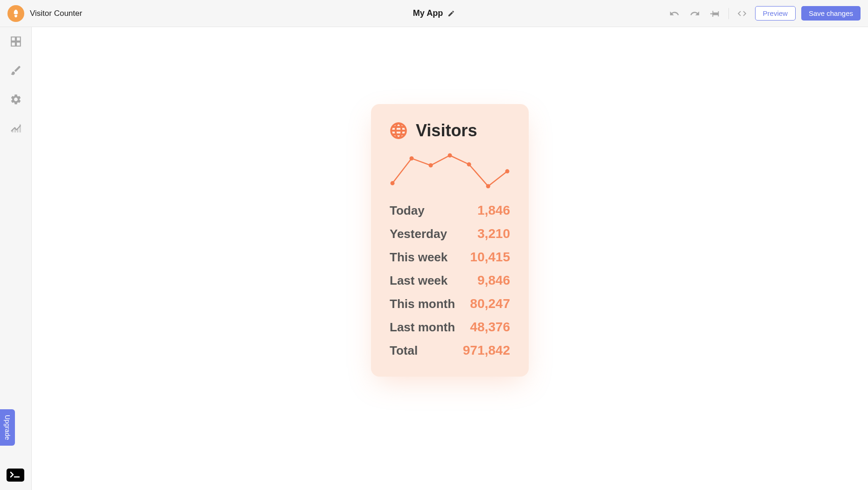 The width and height of the screenshot is (868, 490). What do you see at coordinates (763, 14) in the screenshot?
I see `header-right: Preview Save changes` at bounding box center [763, 14].